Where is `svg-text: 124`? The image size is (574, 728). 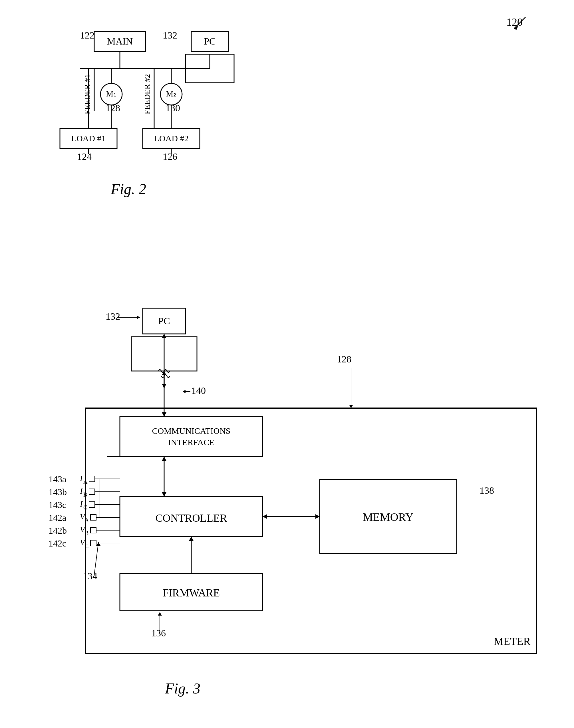 svg-text: 124 is located at coordinates (84, 157).